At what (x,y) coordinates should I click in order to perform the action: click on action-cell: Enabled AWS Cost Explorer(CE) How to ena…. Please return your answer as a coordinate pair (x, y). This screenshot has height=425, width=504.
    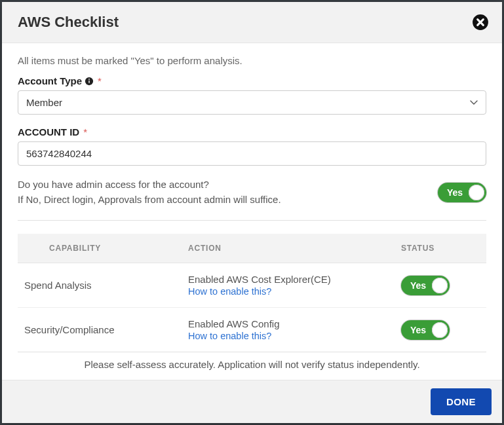
    Looking at the image, I should click on (288, 286).